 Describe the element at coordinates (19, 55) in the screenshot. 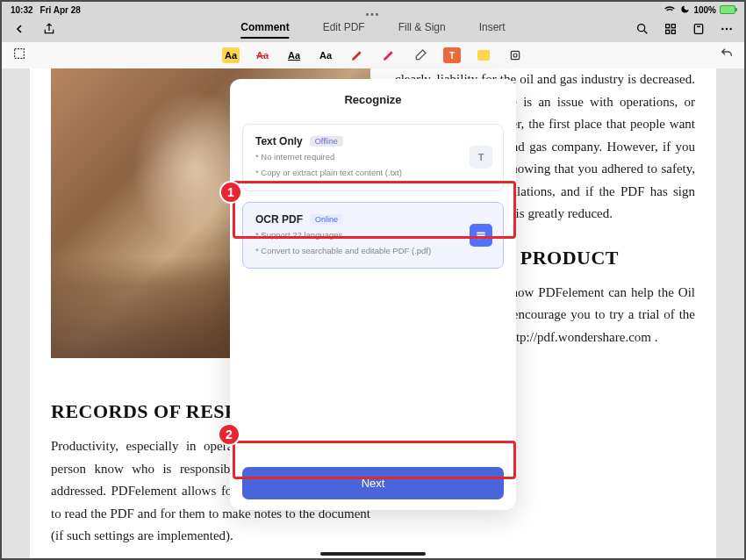

I see `select-tool` at that location.